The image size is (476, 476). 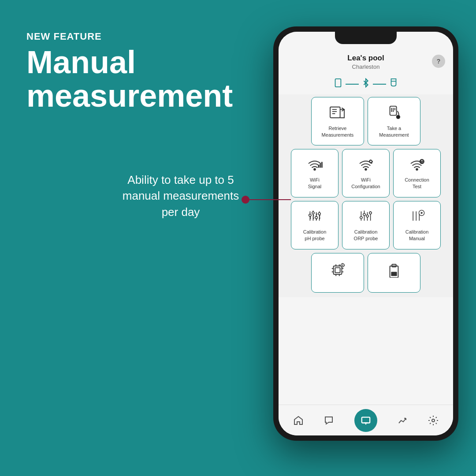 I want to click on chip-icon, so click(x=338, y=271).